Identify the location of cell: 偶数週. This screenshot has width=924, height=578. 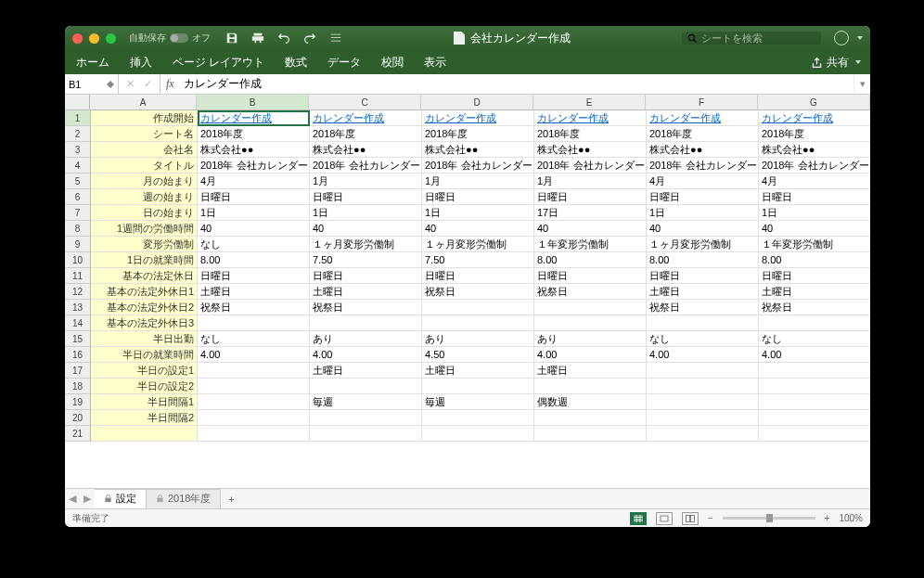
(590, 403).